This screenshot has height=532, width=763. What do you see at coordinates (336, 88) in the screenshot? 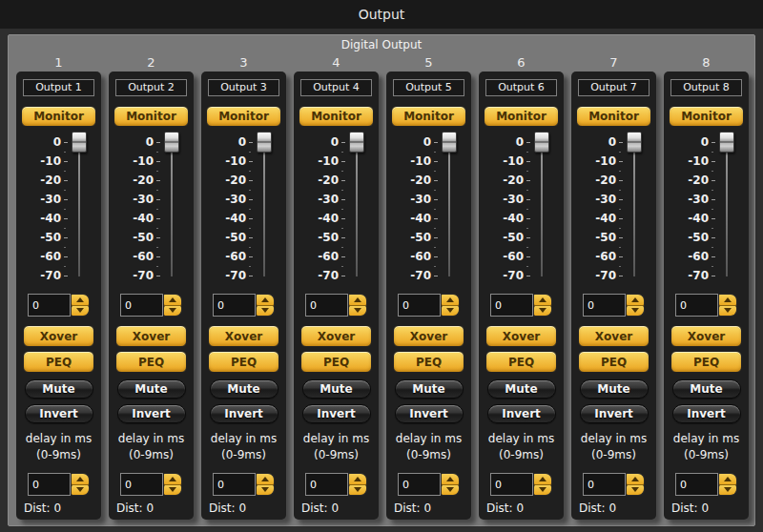
I see `output-name-field: Output 4` at bounding box center [336, 88].